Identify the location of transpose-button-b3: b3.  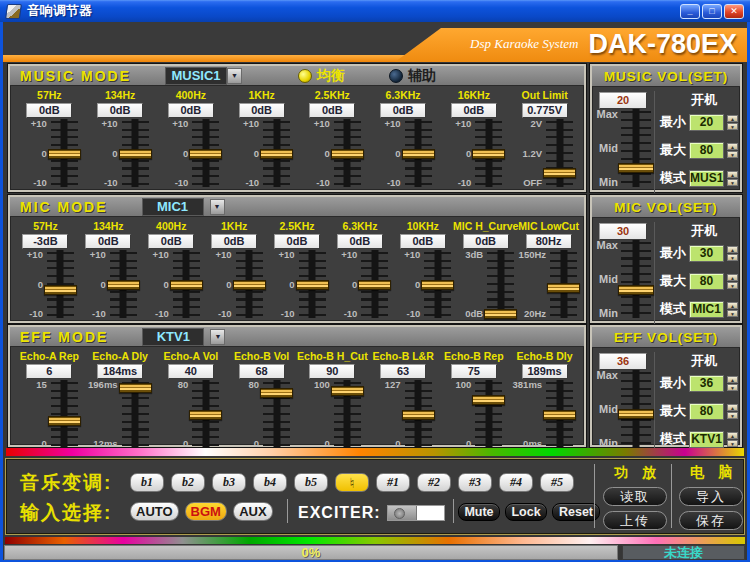
(229, 482).